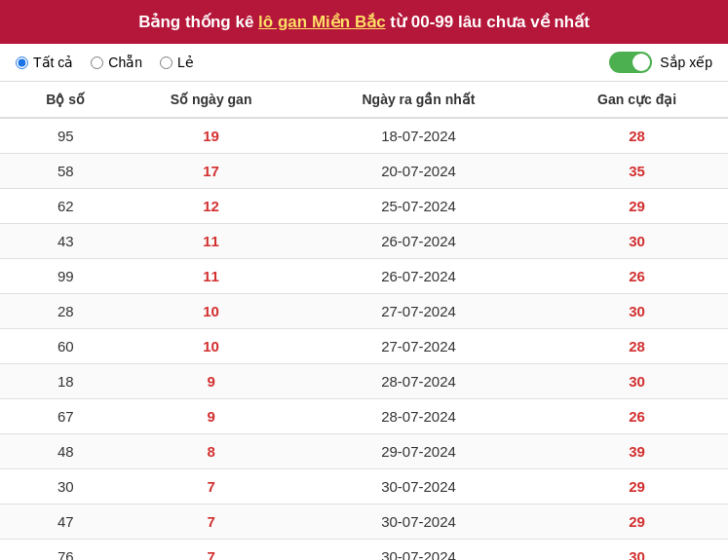 The image size is (728, 560). I want to click on table-row: 991126-07-202426, so click(364, 277).